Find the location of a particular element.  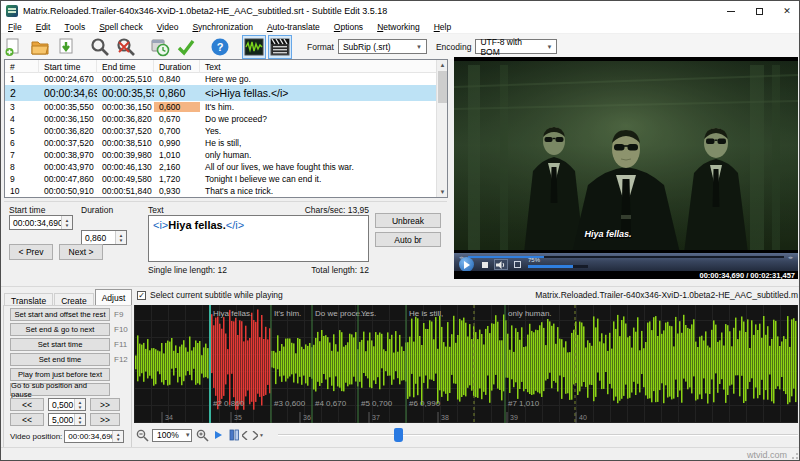

nudge-large-input: 5,000▲▼ is located at coordinates (67, 420).